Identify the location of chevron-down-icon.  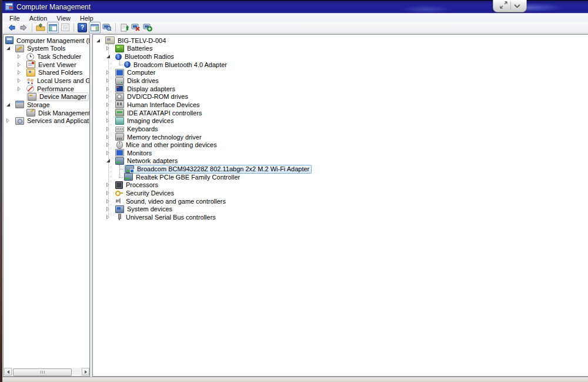
(517, 6).